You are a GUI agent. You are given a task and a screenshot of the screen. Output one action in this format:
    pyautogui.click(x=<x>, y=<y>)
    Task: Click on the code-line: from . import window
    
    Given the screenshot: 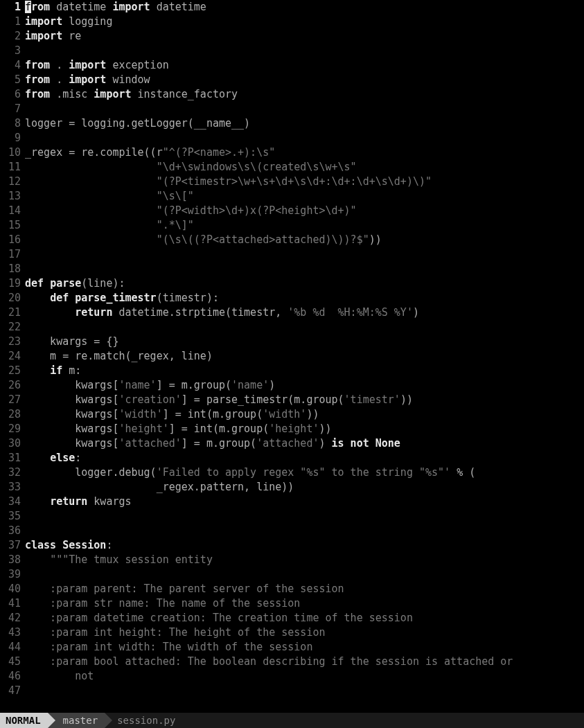 What is the action you would take?
    pyautogui.click(x=305, y=80)
    